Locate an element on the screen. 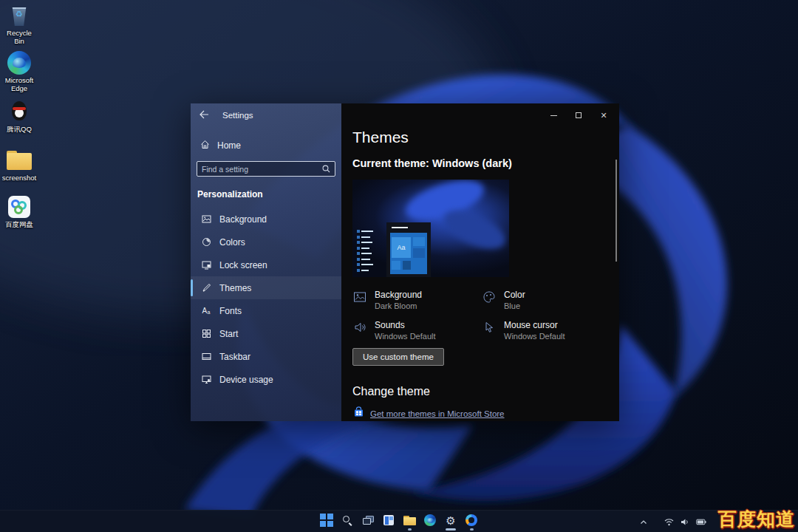  colors-icon is located at coordinates (206, 242).